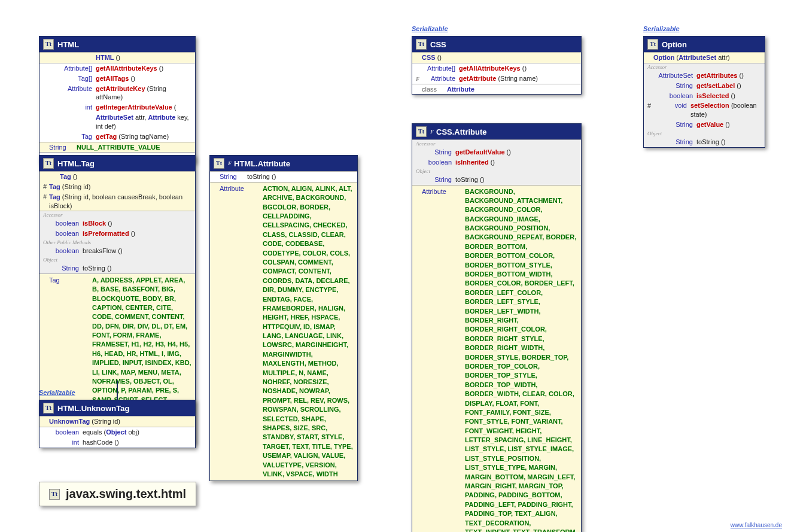 This screenshot has width=788, height=532. I want to click on package-icon: Tt, so click(54, 494).